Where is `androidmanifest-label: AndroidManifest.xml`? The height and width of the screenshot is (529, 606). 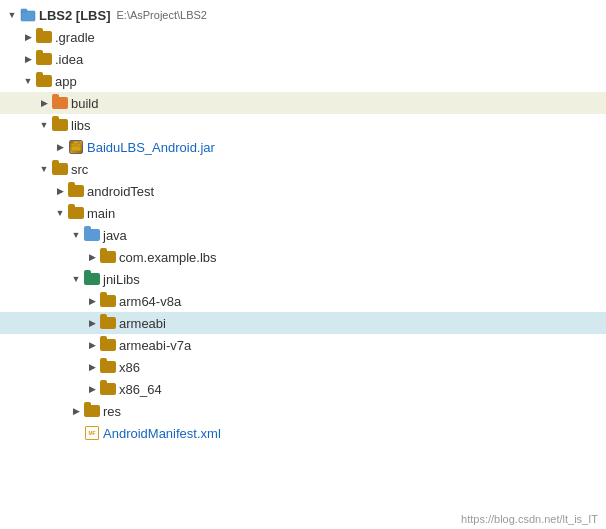 androidmanifest-label: AndroidManifest.xml is located at coordinates (162, 434).